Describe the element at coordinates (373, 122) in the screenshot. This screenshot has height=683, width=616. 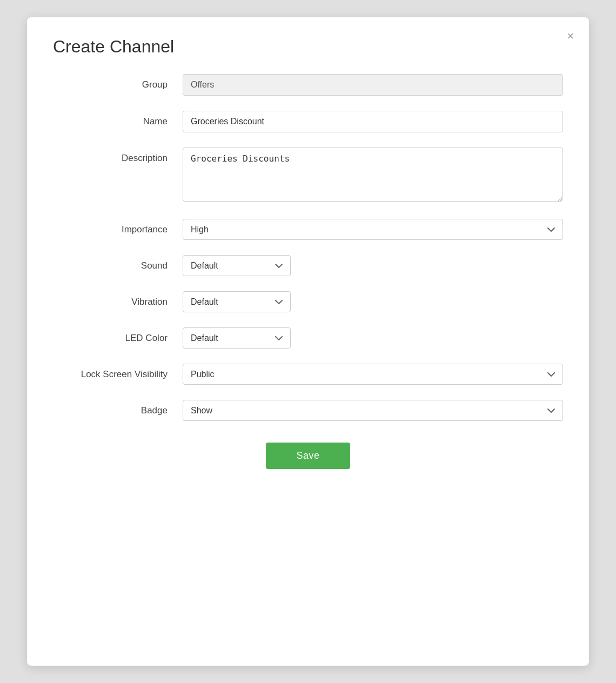
I see `name-input` at that location.